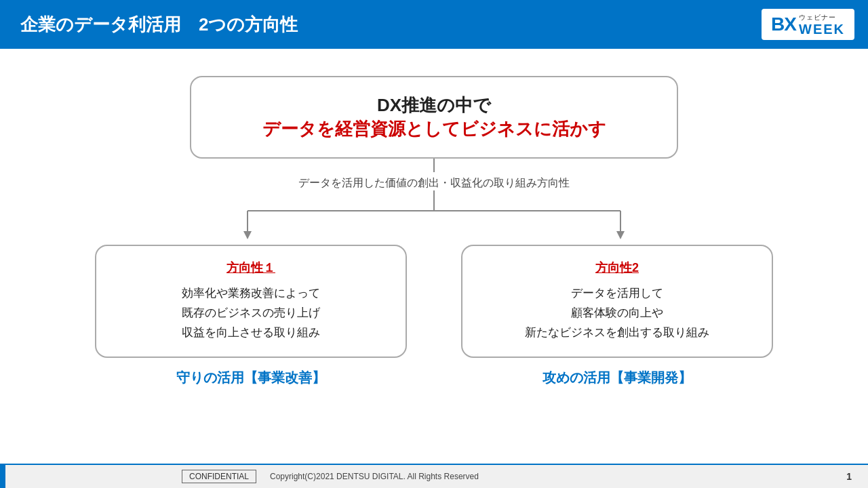 This screenshot has height=488, width=868. I want to click on vertical-line-top, so click(434, 165).